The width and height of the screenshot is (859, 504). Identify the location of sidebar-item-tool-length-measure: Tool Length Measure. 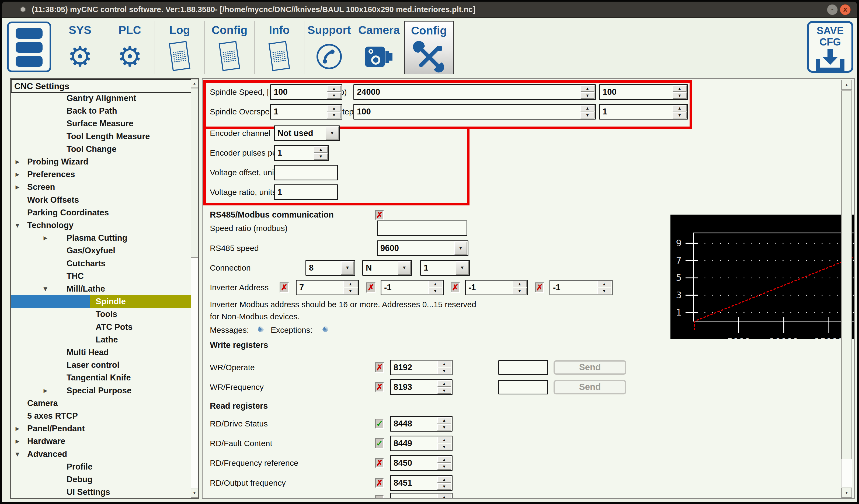
(101, 136).